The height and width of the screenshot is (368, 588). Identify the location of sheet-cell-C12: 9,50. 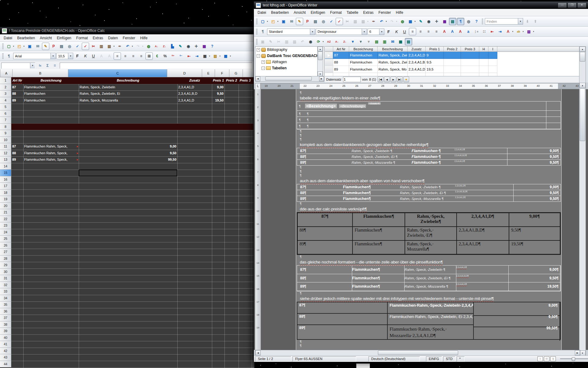
(128, 153).